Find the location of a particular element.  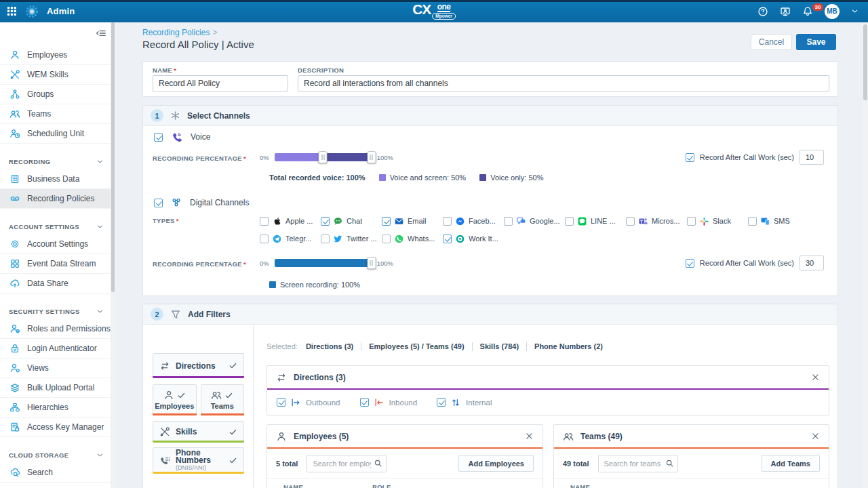

filter-button-teams: Teams is located at coordinates (222, 400).